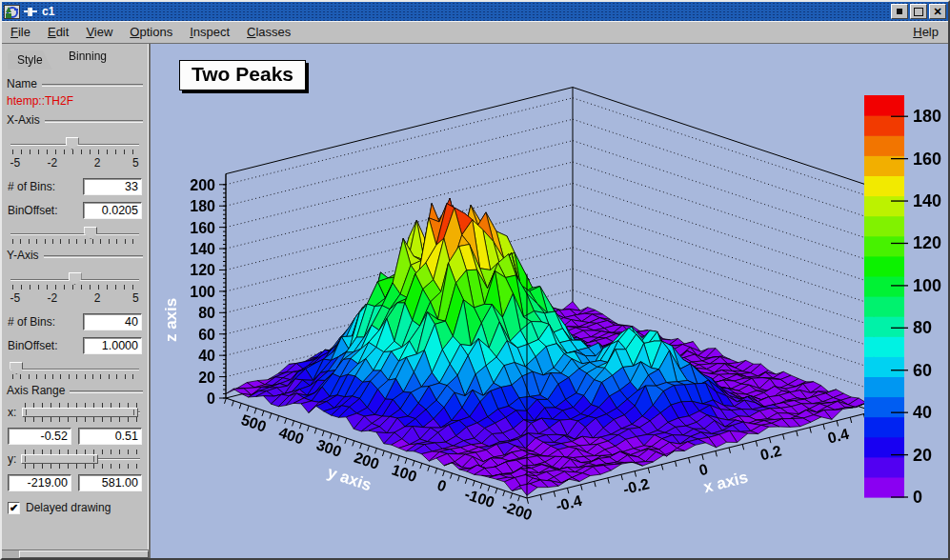 The image size is (950, 560). Describe the element at coordinates (75, 278) in the screenshot. I see `y-axis-slider-thumb` at that location.